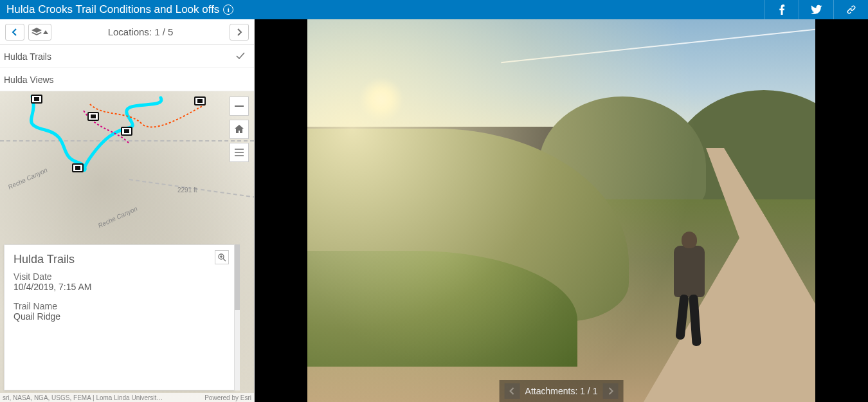 The image size is (868, 402). What do you see at coordinates (140, 32) in the screenshot?
I see `locations-counter: Locations: 1 / 5` at bounding box center [140, 32].